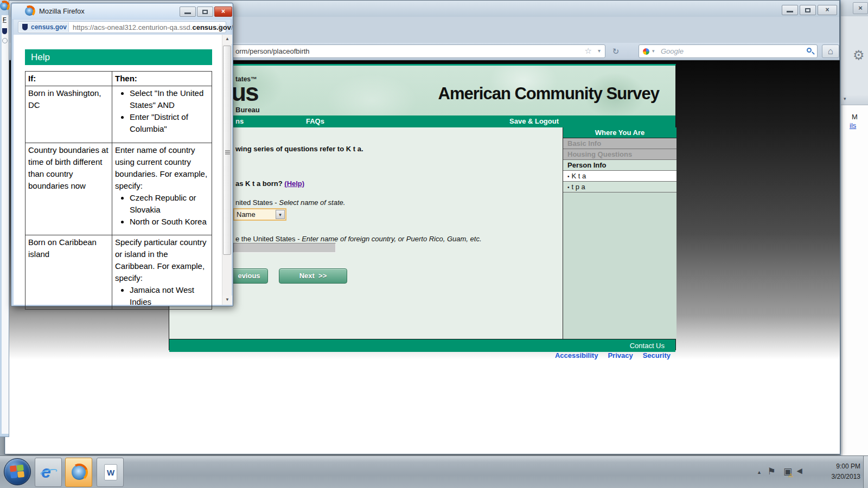  I want to click on help-then-bullets: Select "In the United States" ANDEnter "…, so click(162, 111).